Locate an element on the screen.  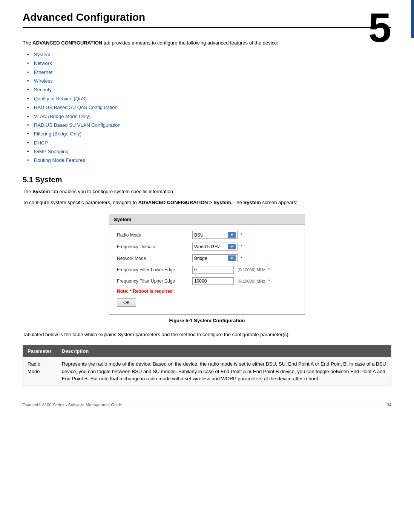
list-link: RADIUS Based SU VLAN Configuration is located at coordinates (77, 125).